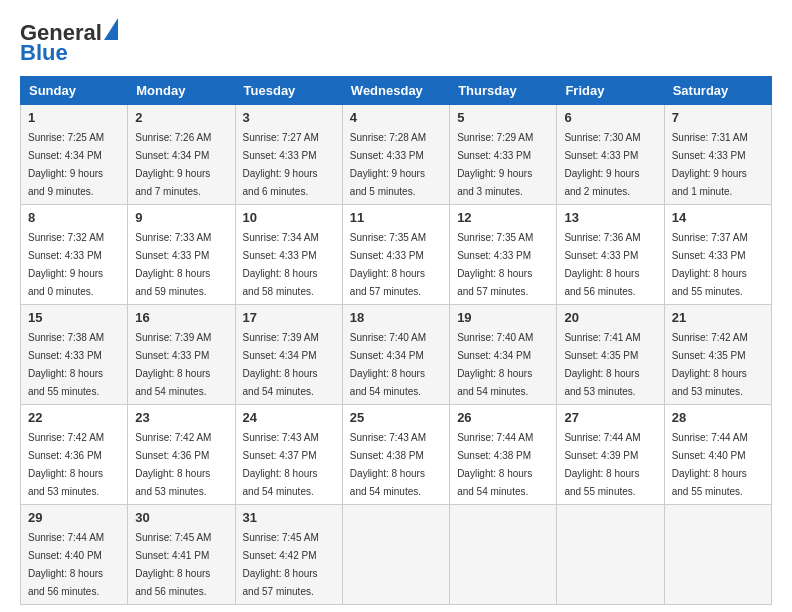 This screenshot has width=792, height=612. What do you see at coordinates (396, 43) in the screenshot?
I see `page-header: General Blue` at bounding box center [396, 43].